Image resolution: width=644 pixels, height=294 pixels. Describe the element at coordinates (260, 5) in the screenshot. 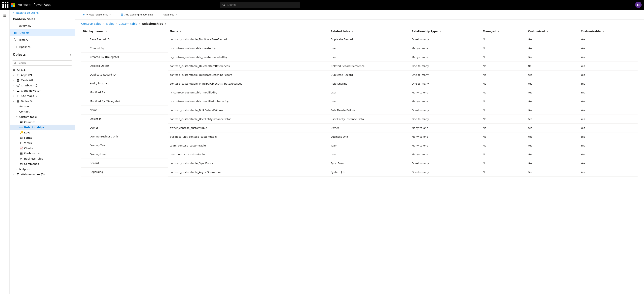

I see `global-search` at that location.